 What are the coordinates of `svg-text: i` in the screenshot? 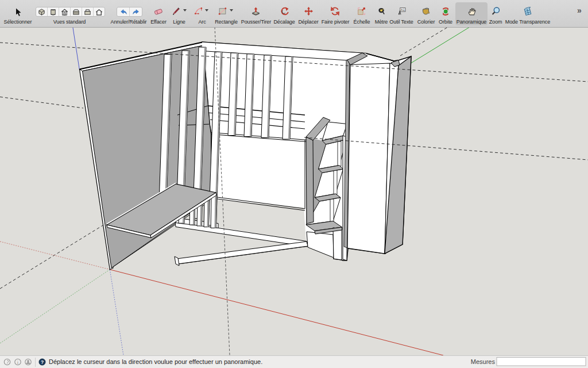 It's located at (18, 362).